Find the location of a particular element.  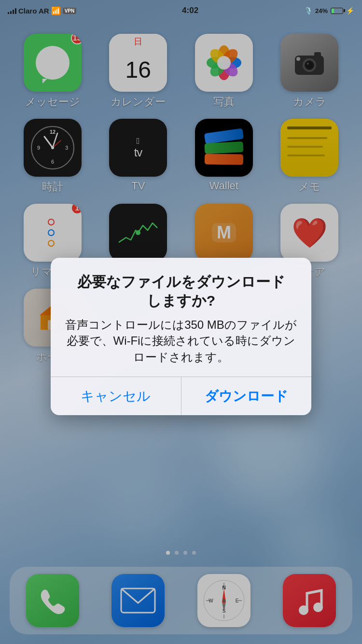

battery-percent: 24% is located at coordinates (321, 11).